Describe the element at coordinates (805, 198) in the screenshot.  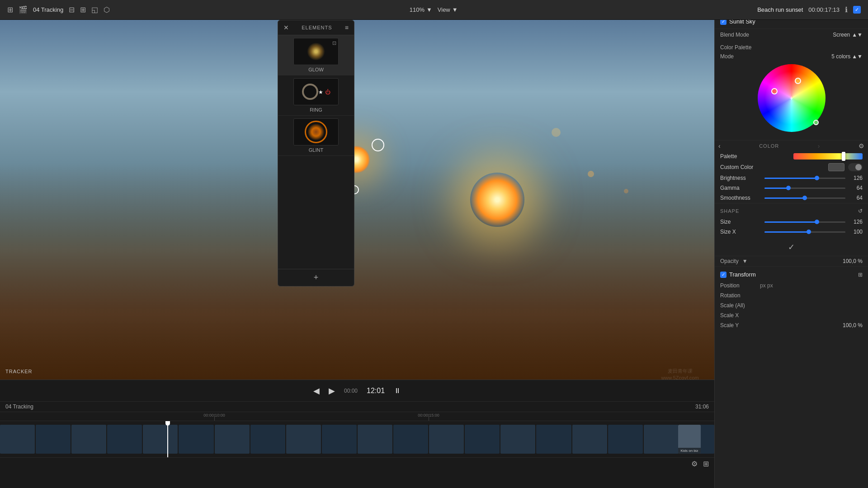
I see `smoothness-thumb` at that location.